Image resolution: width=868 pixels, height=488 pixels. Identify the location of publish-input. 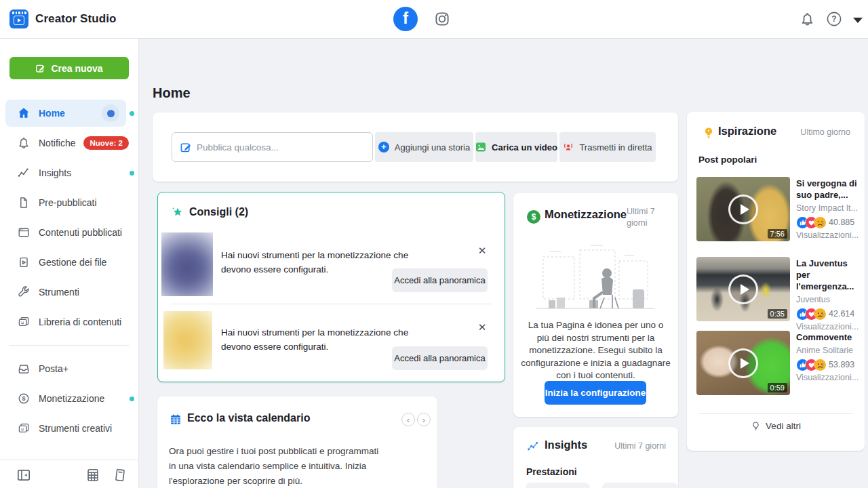
(273, 147).